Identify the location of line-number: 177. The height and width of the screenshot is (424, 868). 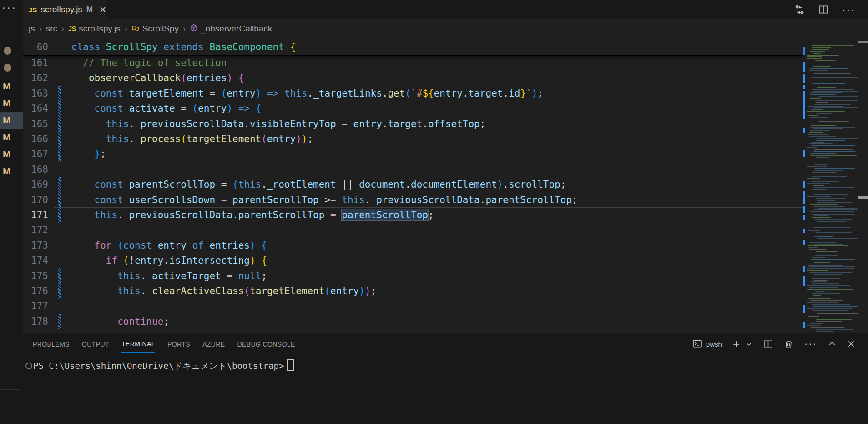
(35, 306).